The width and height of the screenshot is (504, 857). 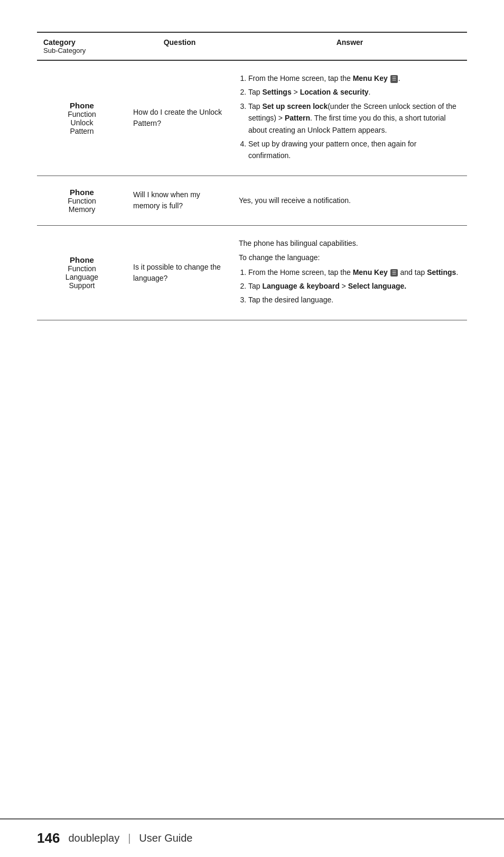 What do you see at coordinates (82, 285) in the screenshot?
I see `category-sub3-language: Support` at bounding box center [82, 285].